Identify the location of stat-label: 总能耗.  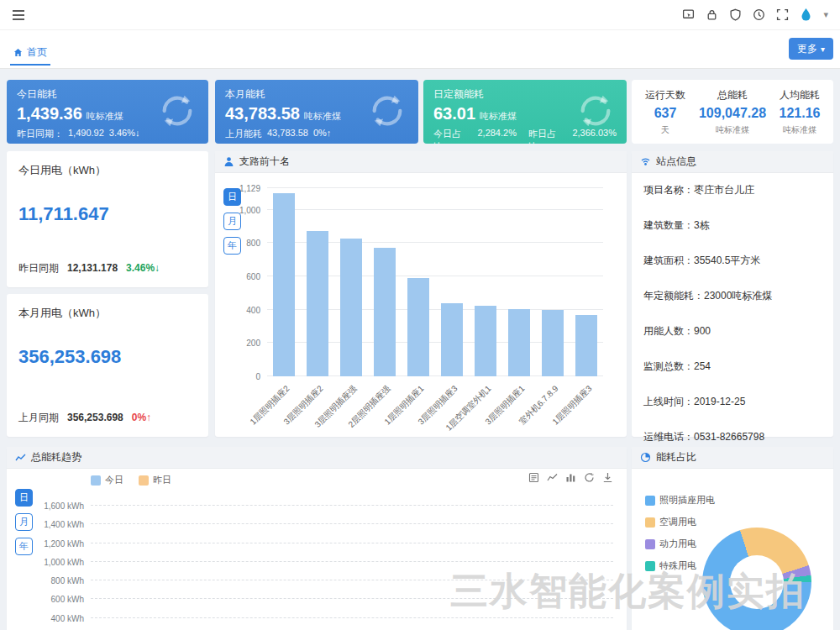
(732, 96).